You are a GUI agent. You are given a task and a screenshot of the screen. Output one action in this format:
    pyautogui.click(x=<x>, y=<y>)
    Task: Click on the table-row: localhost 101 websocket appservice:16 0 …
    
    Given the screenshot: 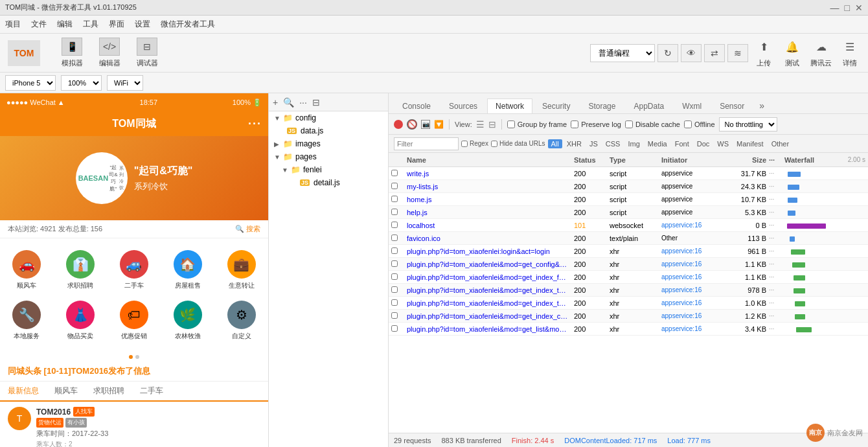 What is the action you would take?
    pyautogui.click(x=628, y=225)
    